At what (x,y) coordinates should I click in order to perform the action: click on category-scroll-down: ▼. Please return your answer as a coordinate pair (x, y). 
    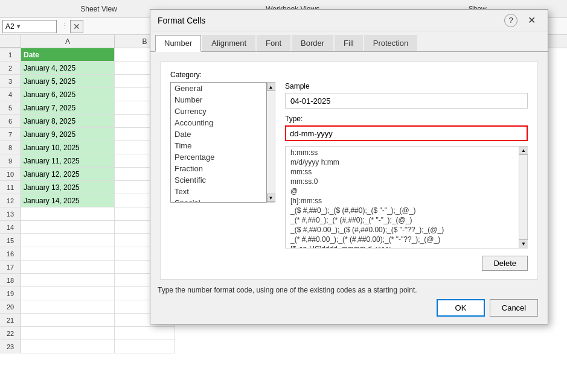
    Looking at the image, I should click on (271, 198).